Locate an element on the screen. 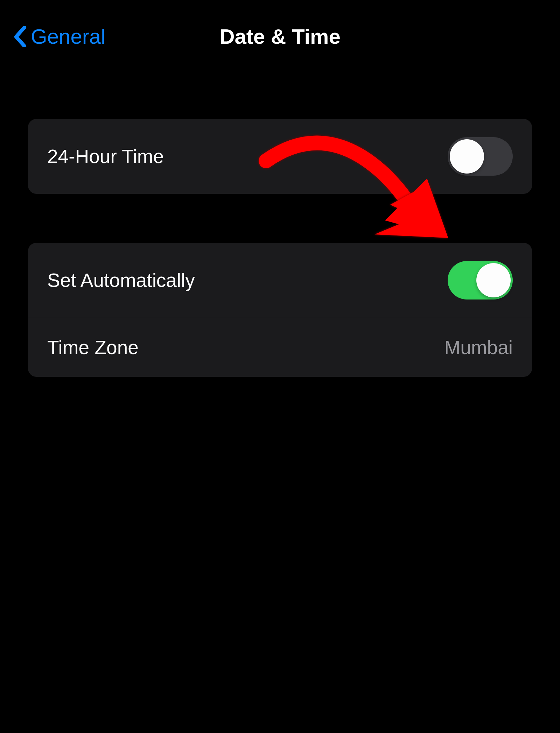  row-set-automatically: Set Automatically is located at coordinates (280, 280).